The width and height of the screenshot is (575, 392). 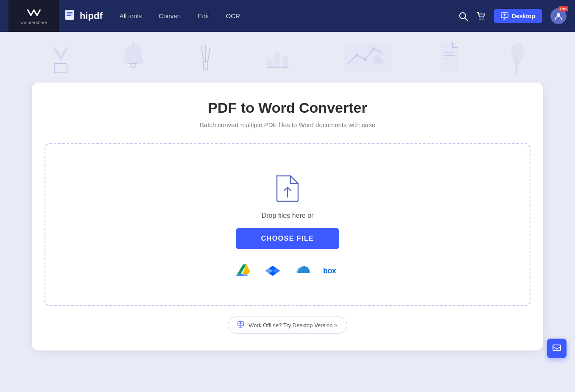 I want to click on hero-illustrations, so click(x=288, y=57).